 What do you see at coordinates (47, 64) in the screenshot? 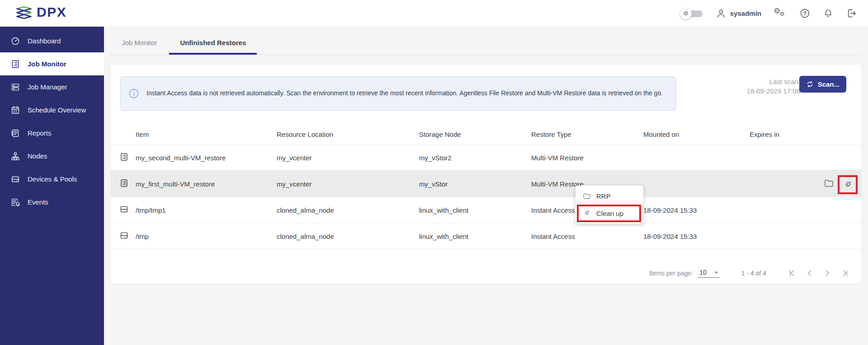
I see `sidebar-item-label: Job Monitor` at bounding box center [47, 64].